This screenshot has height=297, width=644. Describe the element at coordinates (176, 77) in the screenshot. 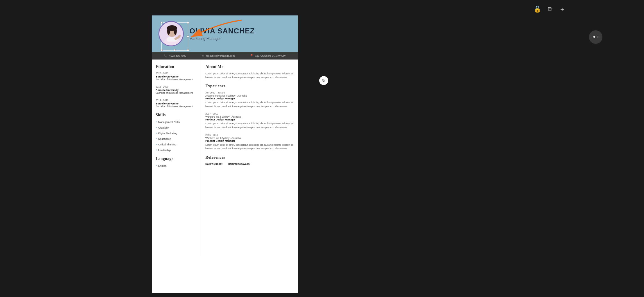

I see `edu-entry-1: 2020 - 2023 Borcelle University Bachelor…` at that location.